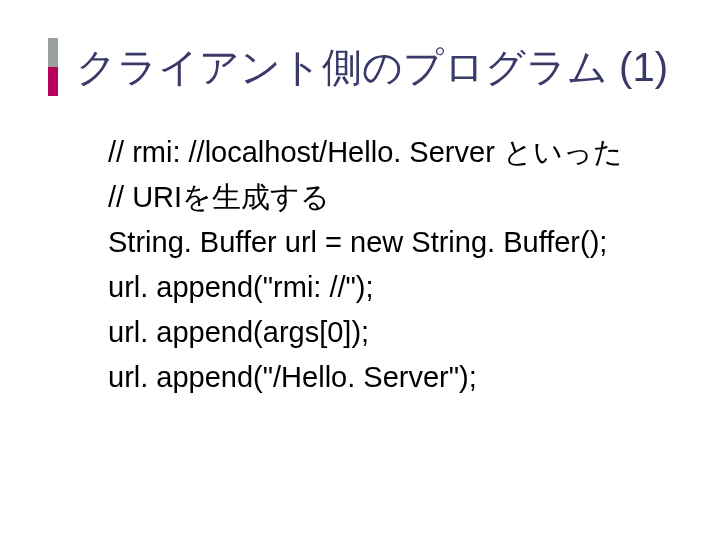 The image size is (720, 540). What do you see at coordinates (53, 67) in the screenshot?
I see `accent-bar-icon` at bounding box center [53, 67].